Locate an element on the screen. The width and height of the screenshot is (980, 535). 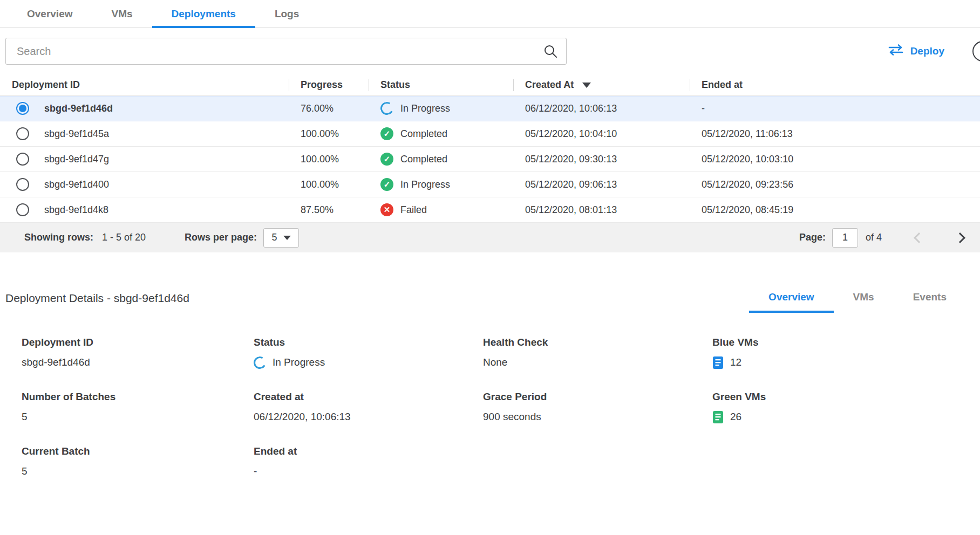
status-text: Completed is located at coordinates (424, 134).